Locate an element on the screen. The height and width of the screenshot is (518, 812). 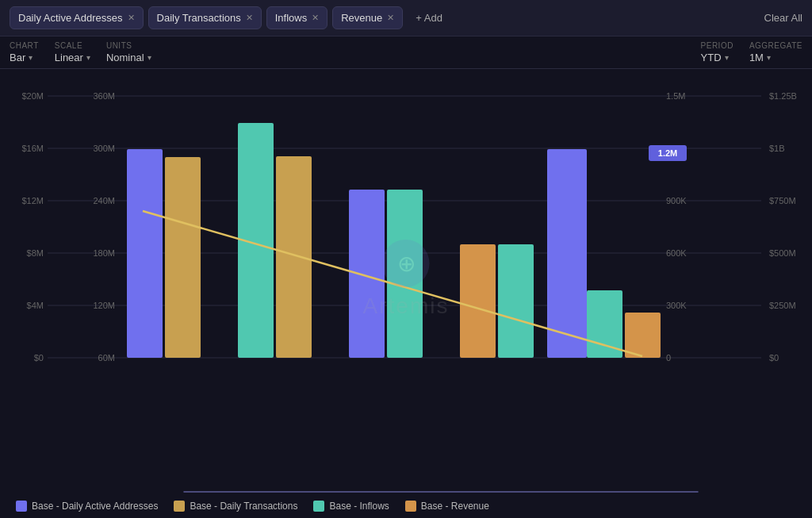
period-label: PERIOD is located at coordinates (717, 46).